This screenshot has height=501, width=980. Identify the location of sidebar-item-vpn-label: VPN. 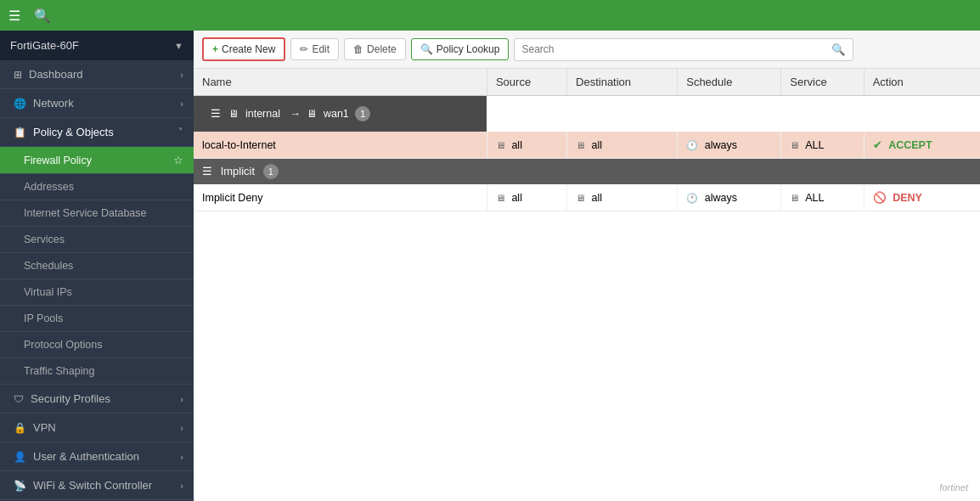
(44, 428).